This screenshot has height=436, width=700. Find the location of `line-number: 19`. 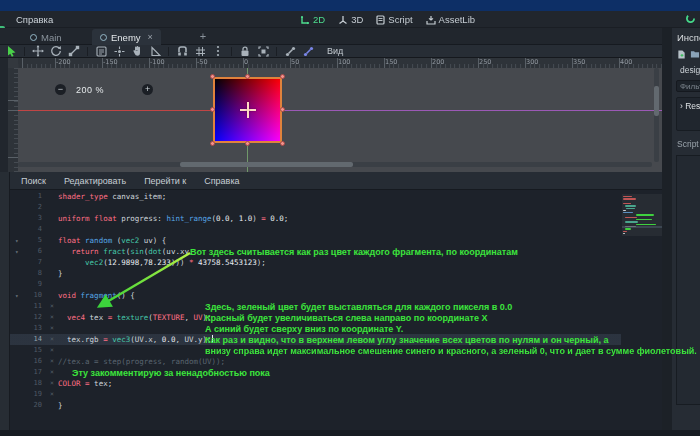

line-number: 19 is located at coordinates (31, 394).